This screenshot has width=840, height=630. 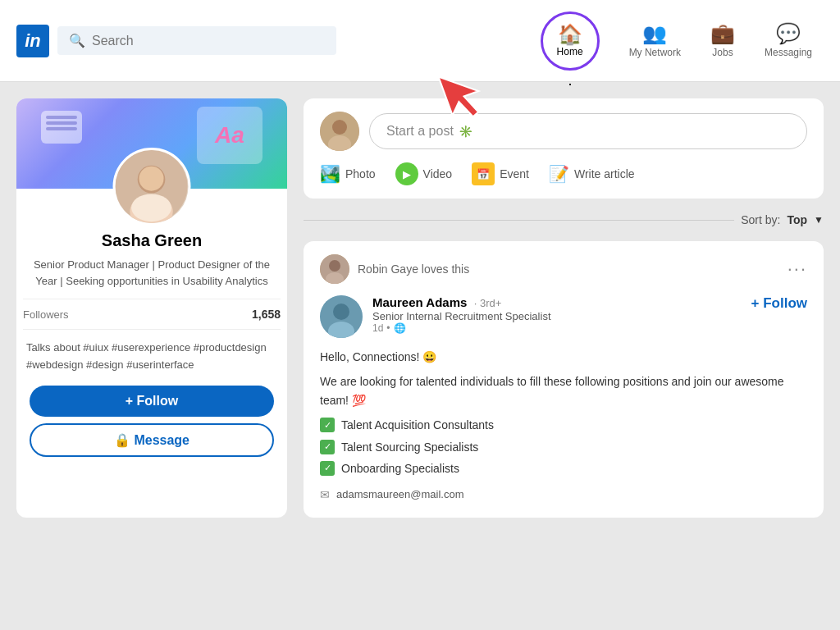 I want to click on linkedin-logo: in, so click(x=33, y=41).